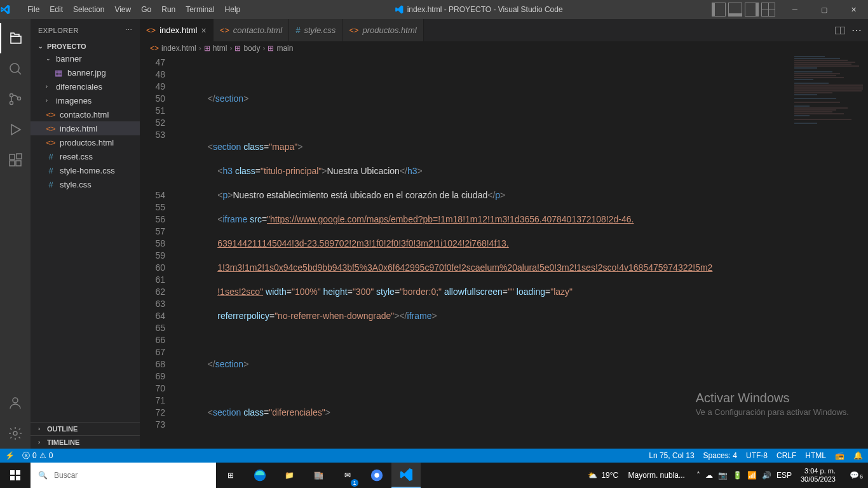 This screenshot has width=868, height=488. Describe the element at coordinates (348, 475) in the screenshot. I see `taskbar-mail: ✉1` at that location.